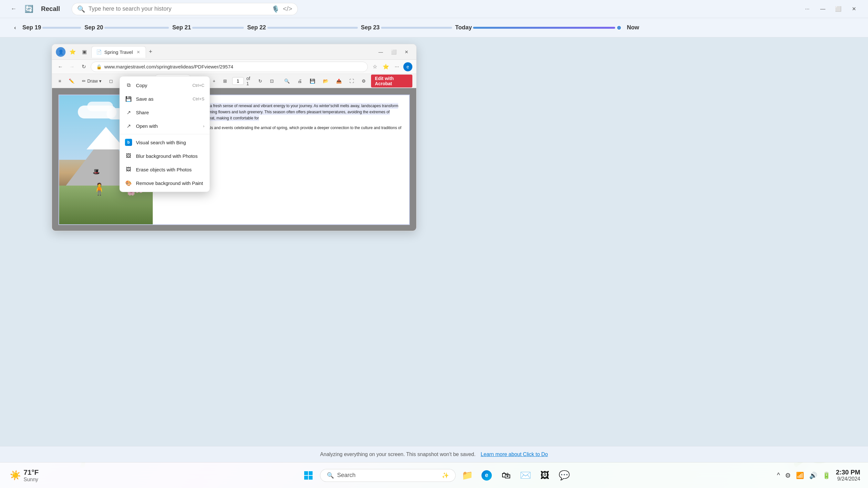 The width and height of the screenshot is (868, 488). What do you see at coordinates (233, 67) in the screenshot?
I see `browser-url-text: www.margiestravel.com/springtravelideas/…` at bounding box center [233, 67].